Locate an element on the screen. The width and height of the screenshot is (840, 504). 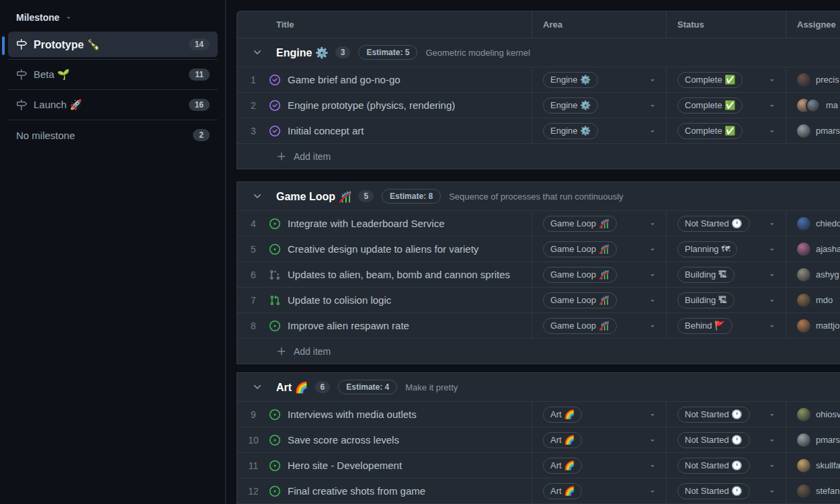
title-cell: 12Final creative shots from game is located at coordinates (384, 491).